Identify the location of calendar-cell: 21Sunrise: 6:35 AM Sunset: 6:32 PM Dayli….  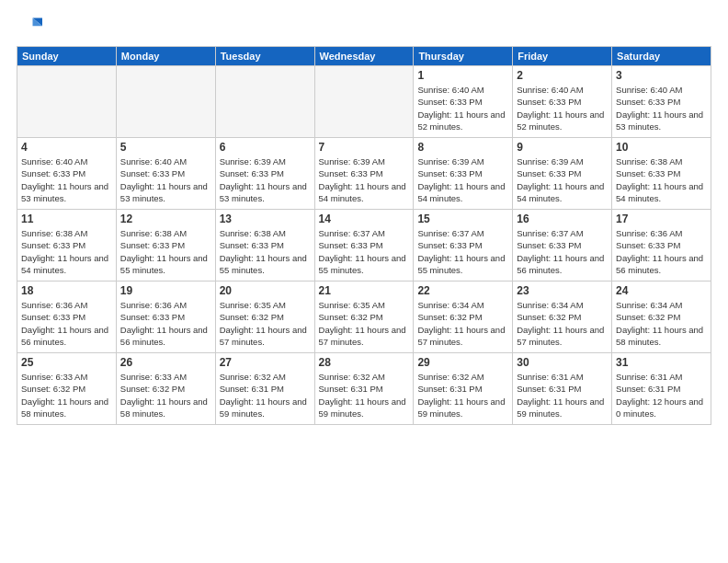
(364, 317).